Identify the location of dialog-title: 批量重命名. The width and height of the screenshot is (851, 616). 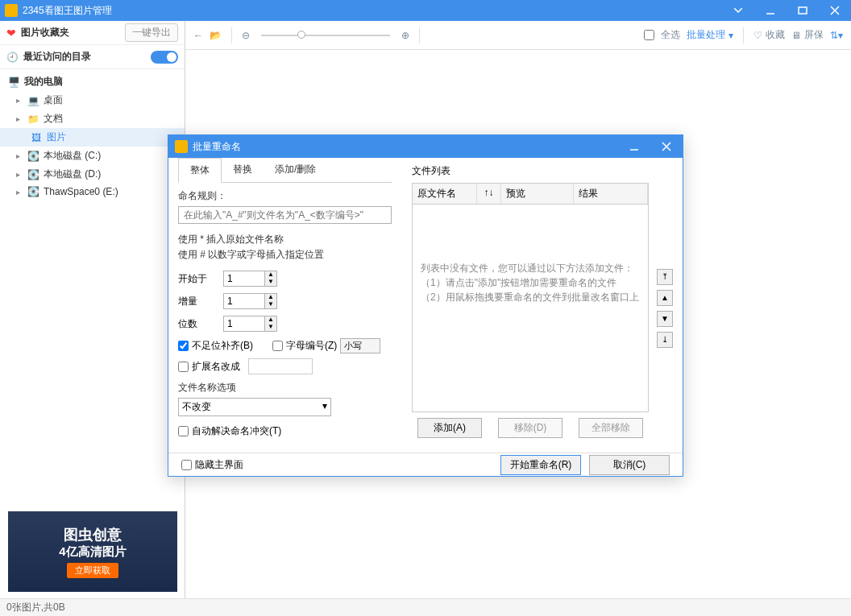
(405, 147).